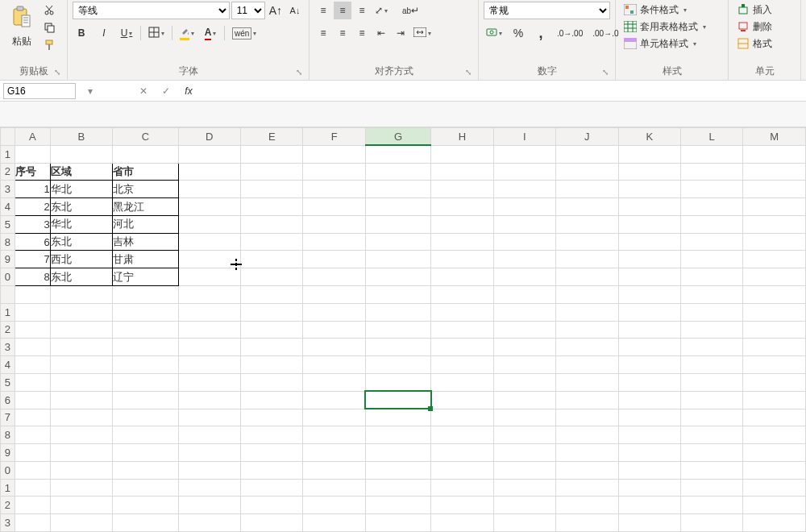 This screenshot has width=806, height=532. Describe the element at coordinates (8, 400) in the screenshot. I see `row-header: 6` at that location.